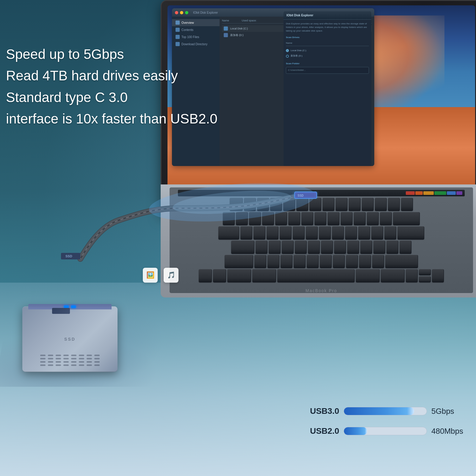 This screenshot has height=476, width=476. Describe the element at coordinates (314, 247) in the screenshot. I see `key-g` at that location.